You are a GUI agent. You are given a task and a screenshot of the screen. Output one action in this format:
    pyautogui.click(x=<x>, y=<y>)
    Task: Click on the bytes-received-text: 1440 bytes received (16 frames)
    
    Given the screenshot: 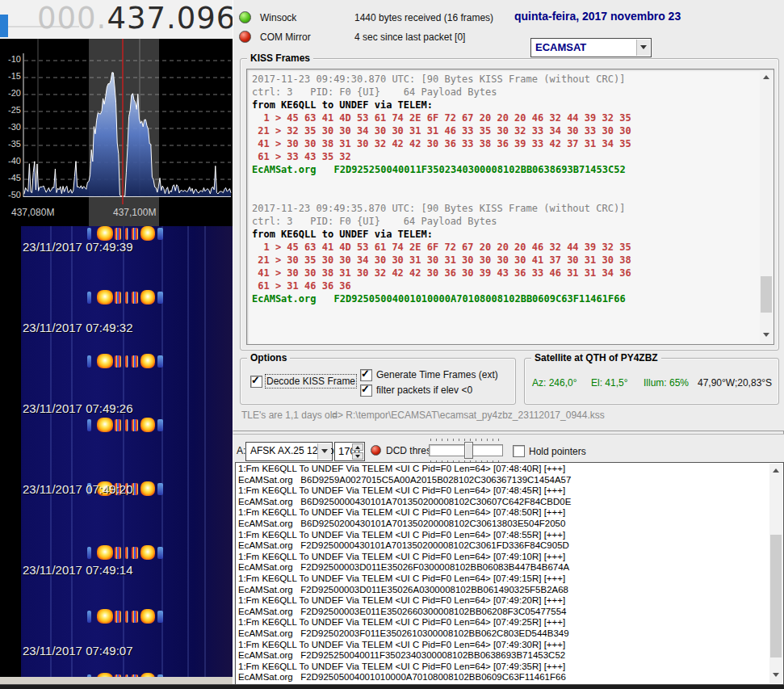 What is the action you would take?
    pyautogui.click(x=424, y=18)
    